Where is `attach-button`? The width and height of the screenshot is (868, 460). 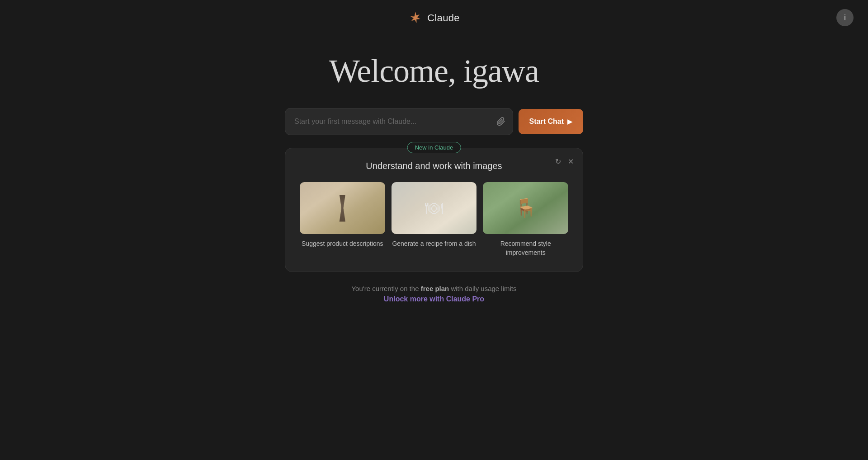 attach-button is located at coordinates (501, 122).